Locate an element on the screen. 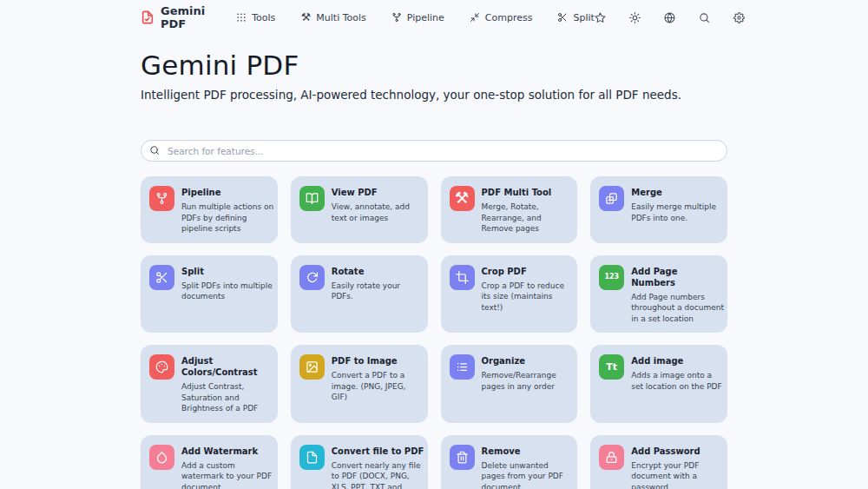 This screenshot has width=868, height=489. card-body: MergeEasily merge multiple PDFs into one… is located at coordinates (677, 210).